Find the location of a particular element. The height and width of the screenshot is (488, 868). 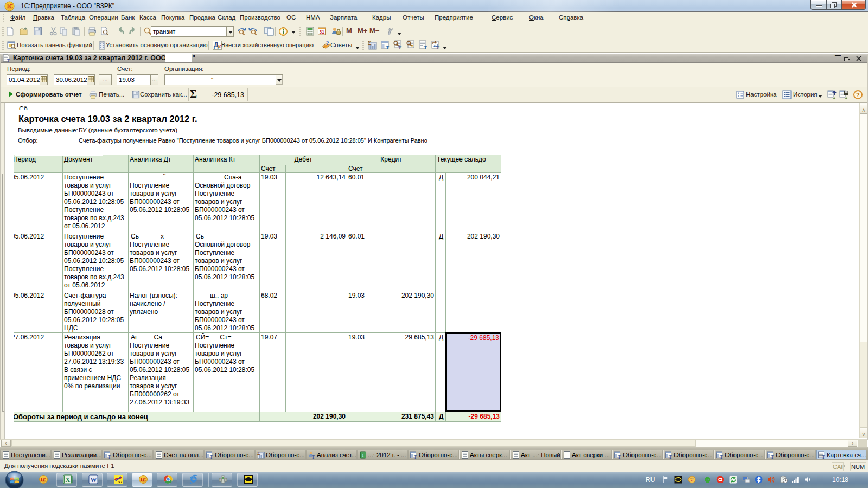

svg-text: V7 is located at coordinates (120, 482).